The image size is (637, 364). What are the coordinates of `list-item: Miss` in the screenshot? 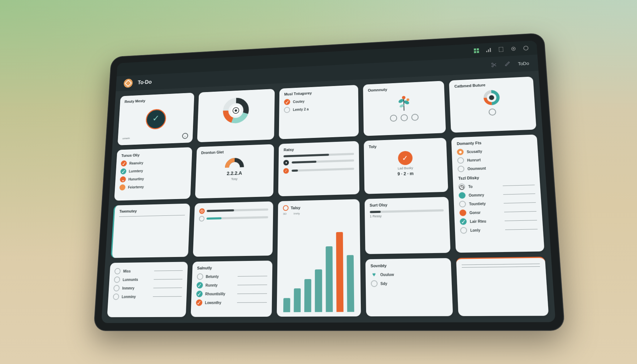 It's located at (149, 271).